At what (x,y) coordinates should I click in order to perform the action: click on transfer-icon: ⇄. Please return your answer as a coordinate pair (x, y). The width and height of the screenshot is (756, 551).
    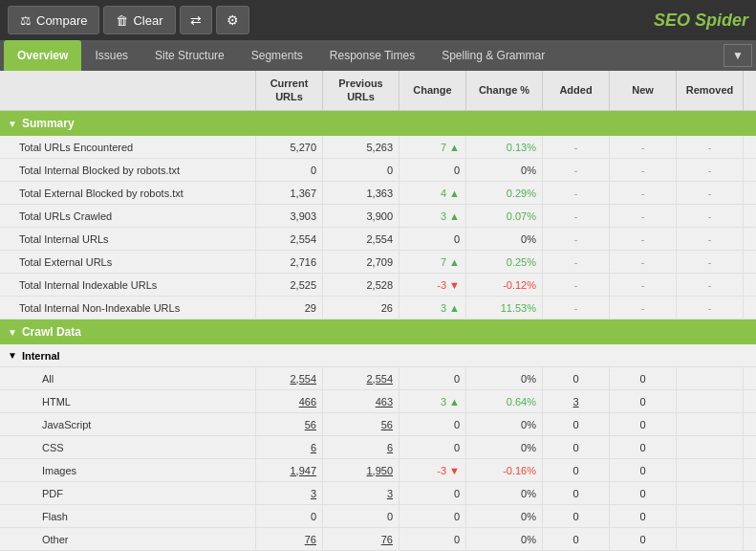
    Looking at the image, I should click on (196, 20).